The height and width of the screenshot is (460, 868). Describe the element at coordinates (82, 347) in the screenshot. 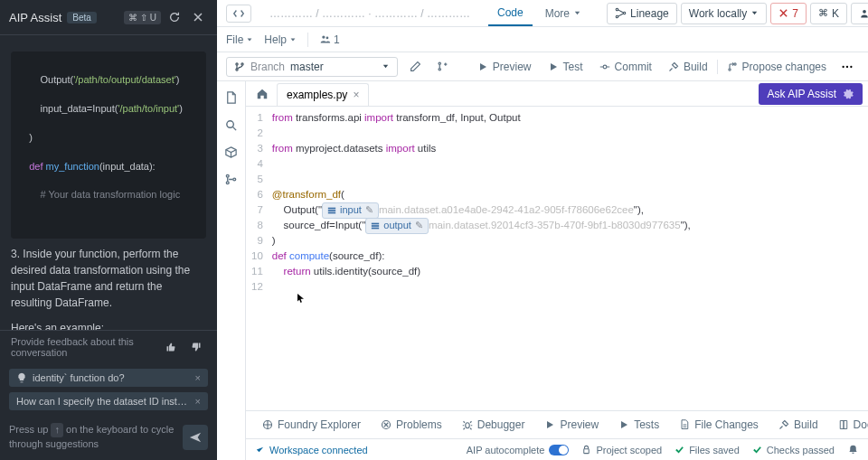

I see `feedback-label: Provide feedback about this conversation` at that location.